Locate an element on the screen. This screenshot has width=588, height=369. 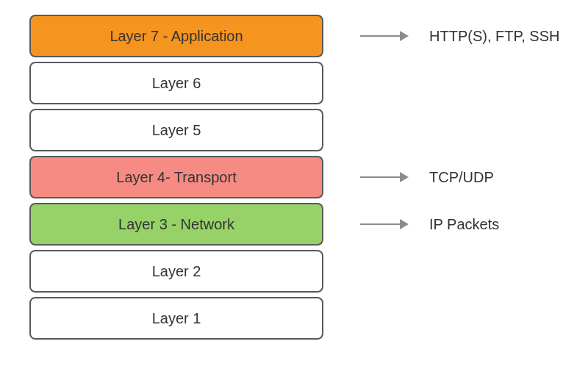
layer-7-application: Layer 7 - Application is located at coordinates (176, 36).